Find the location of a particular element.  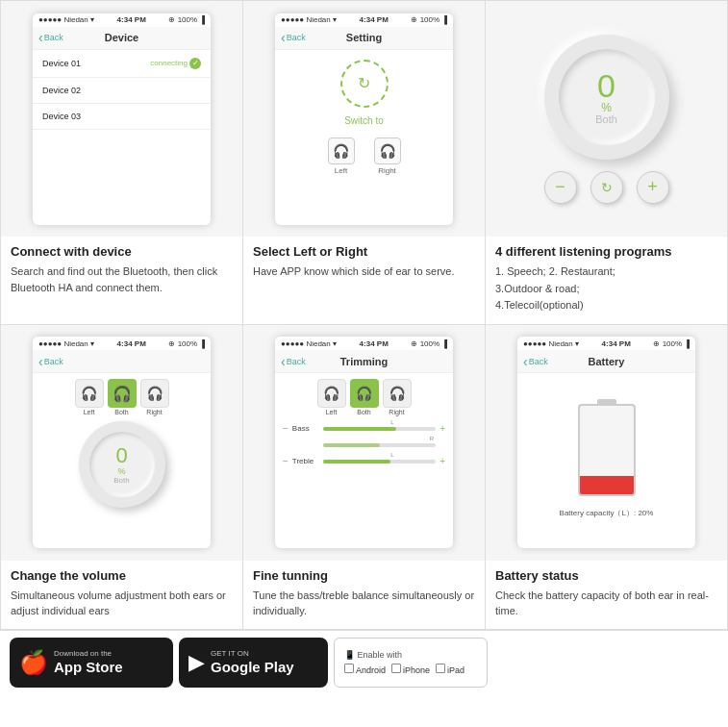

large-ring-controls: − ↻ + is located at coordinates (607, 188).